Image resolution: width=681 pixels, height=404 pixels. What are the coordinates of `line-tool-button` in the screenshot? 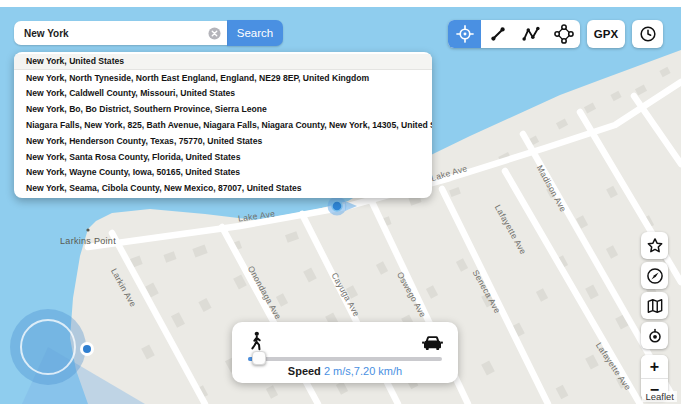 It's located at (498, 34).